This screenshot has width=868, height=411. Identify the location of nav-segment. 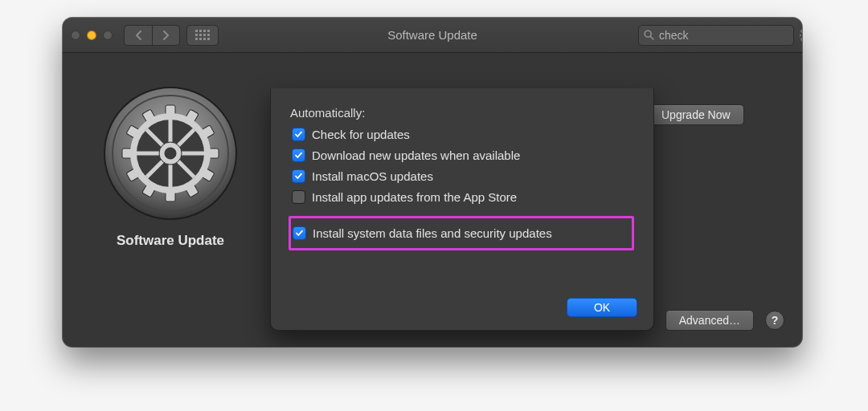
(152, 35).